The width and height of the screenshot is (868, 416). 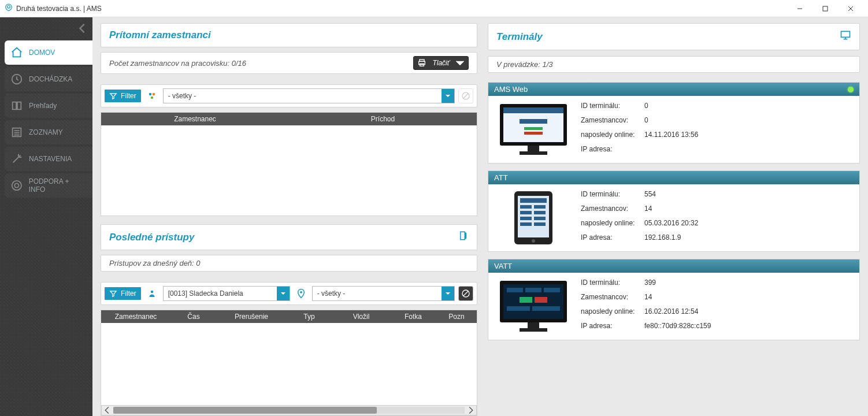 I want to click on recent-count-bar: Prístupov za dnešný deň: 0, so click(x=289, y=263).